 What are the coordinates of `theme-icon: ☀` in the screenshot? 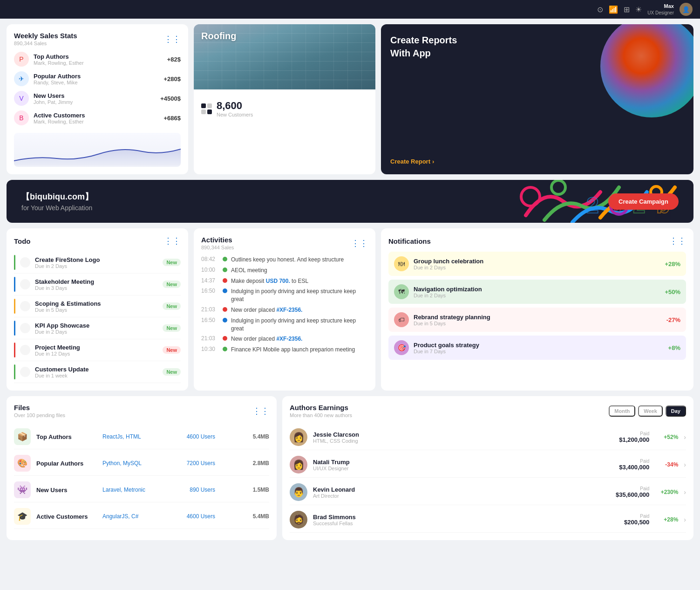 It's located at (639, 9).